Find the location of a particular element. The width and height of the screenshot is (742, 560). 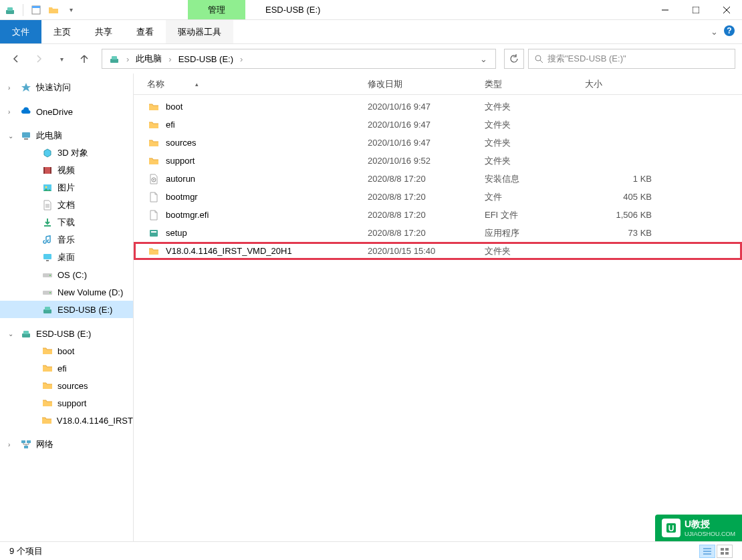

ribbon-expand-icon: ⌄ is located at coordinates (714, 32).